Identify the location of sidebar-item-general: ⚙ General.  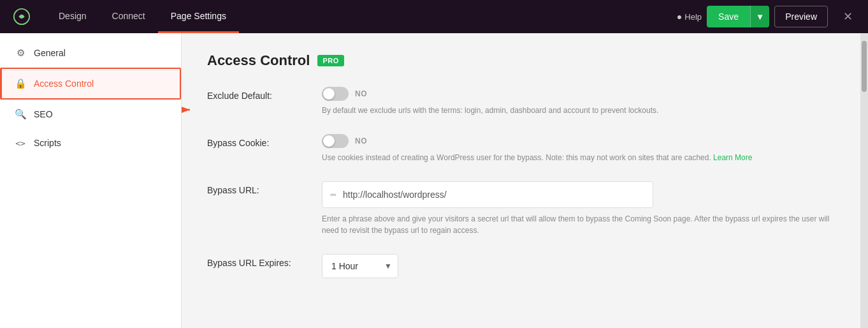
(90, 53).